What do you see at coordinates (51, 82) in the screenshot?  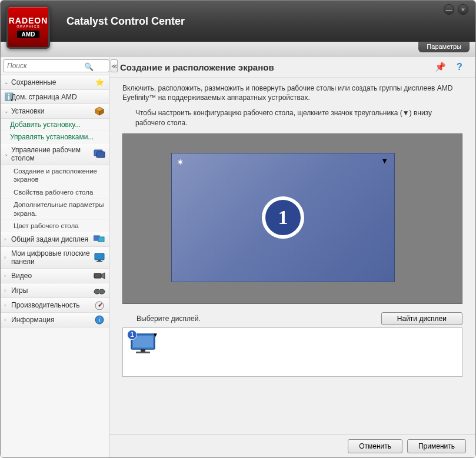 I see `sidebar-item-label: Сохраненные` at bounding box center [51, 82].